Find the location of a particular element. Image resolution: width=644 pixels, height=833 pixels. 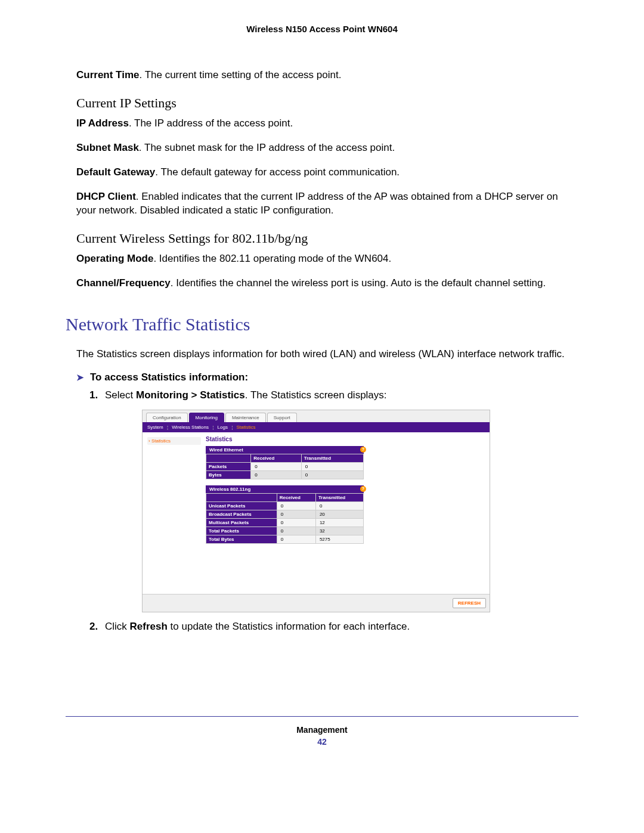

wireless-label: Wireless 802.11ng is located at coordinates (230, 489).